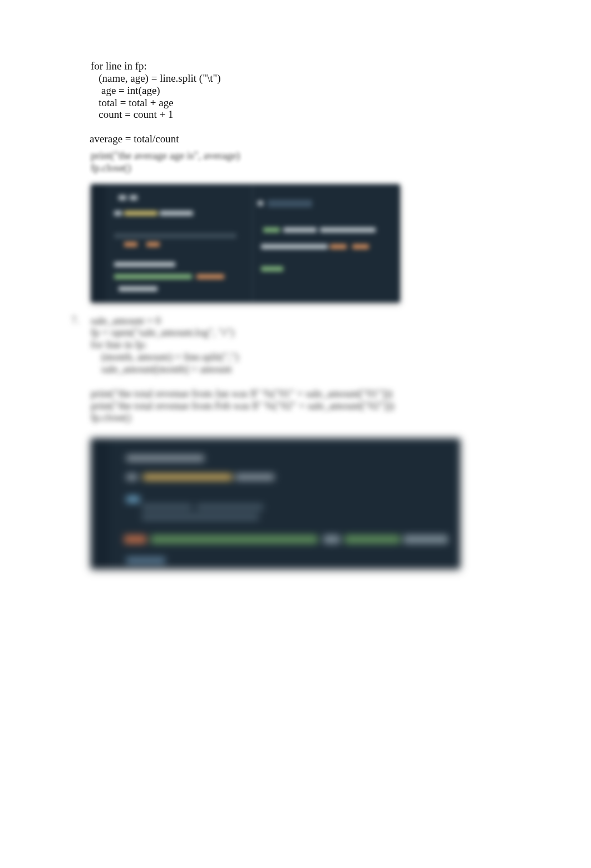 This screenshot has width=591, height=868. I want to click on code-line: sale_amount[month] = amount, so click(161, 369).